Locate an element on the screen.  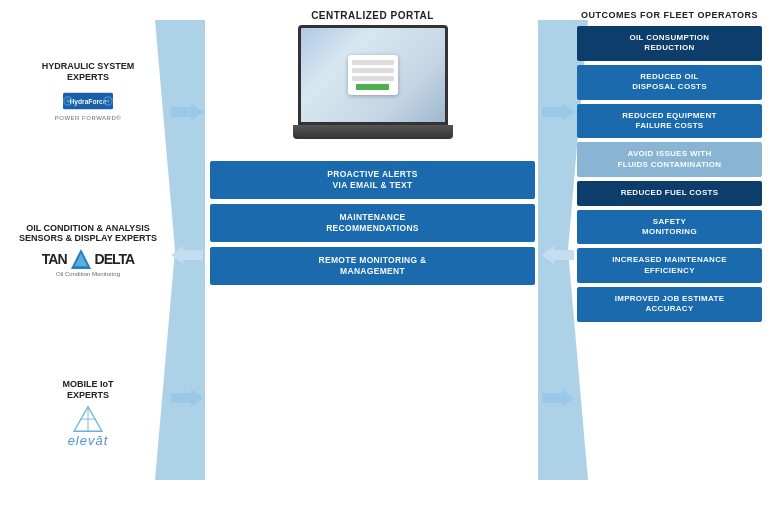
center-box-maintenance: MAINTENANCE RECOMMENDATIONS is located at coordinates (372, 223).